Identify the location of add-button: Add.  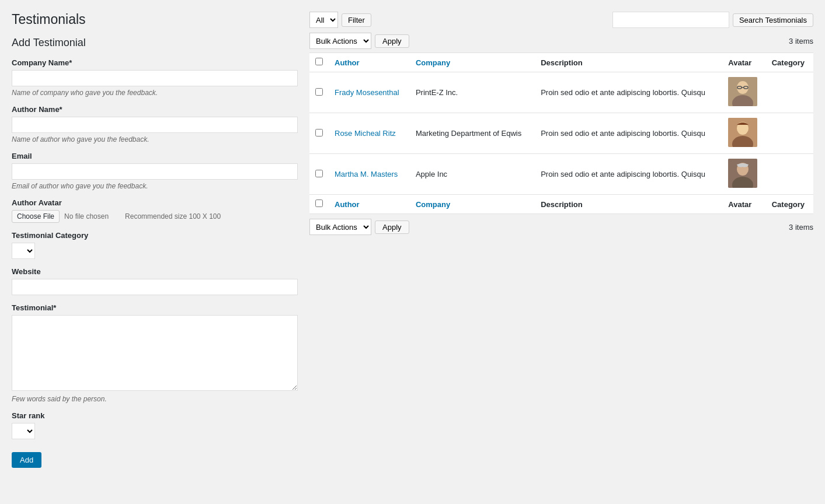
(27, 460).